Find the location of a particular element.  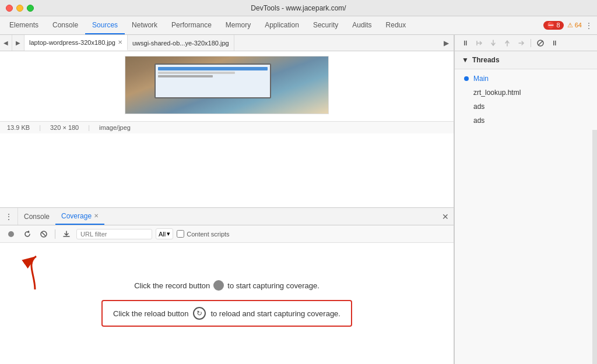

clear-button is located at coordinates (44, 234).